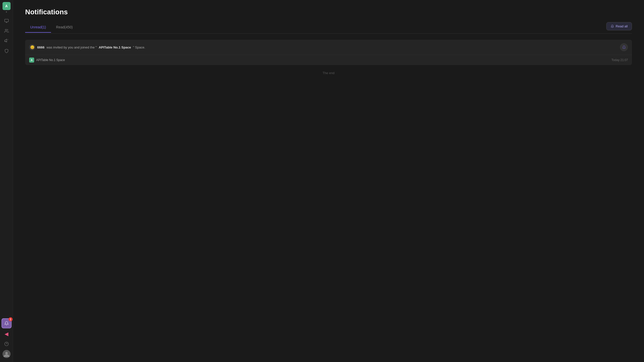  What do you see at coordinates (11, 319) in the screenshot?
I see `notification-badge: 1` at bounding box center [11, 319].